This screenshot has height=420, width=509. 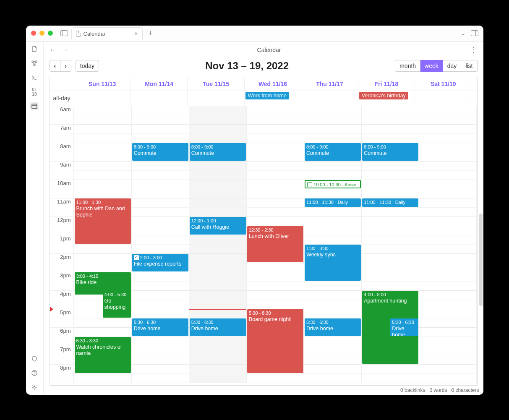 I want to click on close-window-icon, so click(x=34, y=33).